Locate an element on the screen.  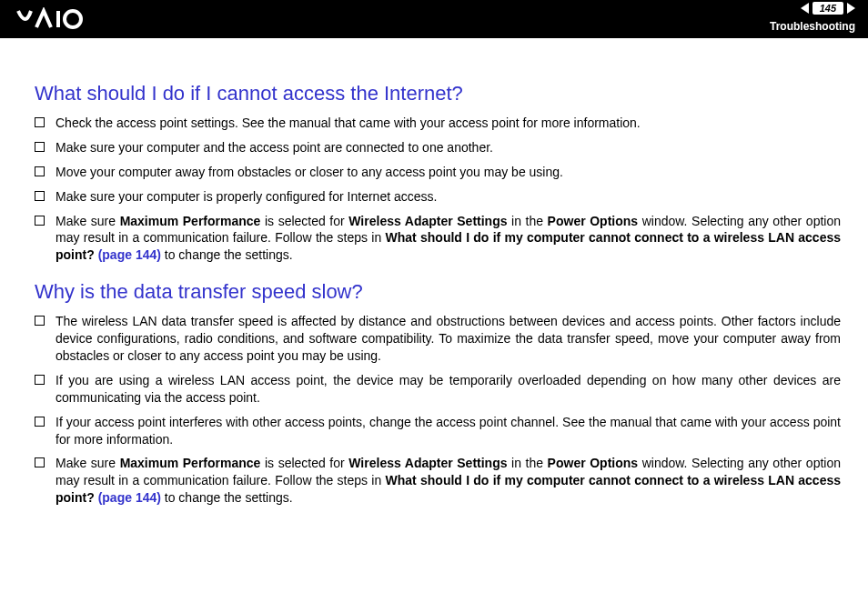
list-item: If your access point interferes with oth… is located at coordinates (438, 431).